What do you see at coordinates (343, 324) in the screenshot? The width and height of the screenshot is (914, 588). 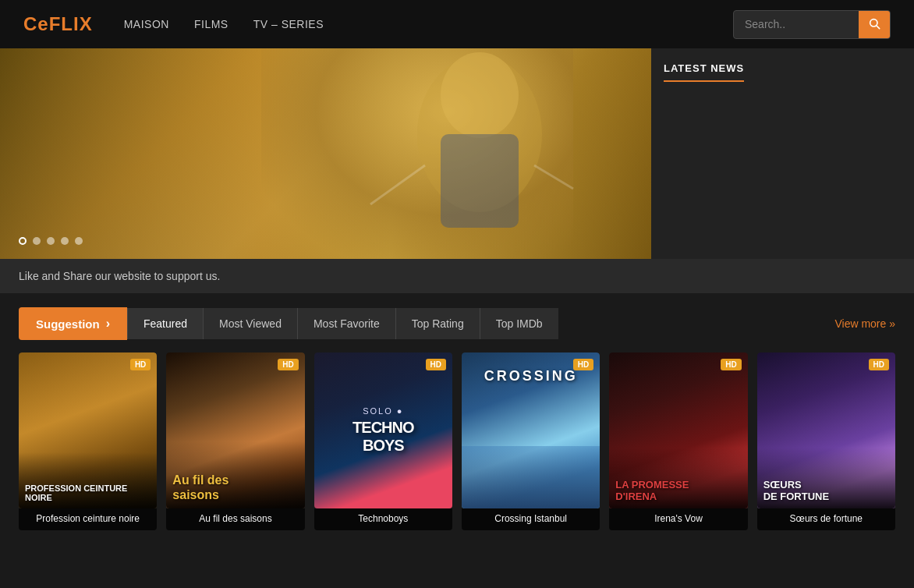 I see `tab-buttons: Featured Most Viewed Most Favorite Top R…` at bounding box center [343, 324].